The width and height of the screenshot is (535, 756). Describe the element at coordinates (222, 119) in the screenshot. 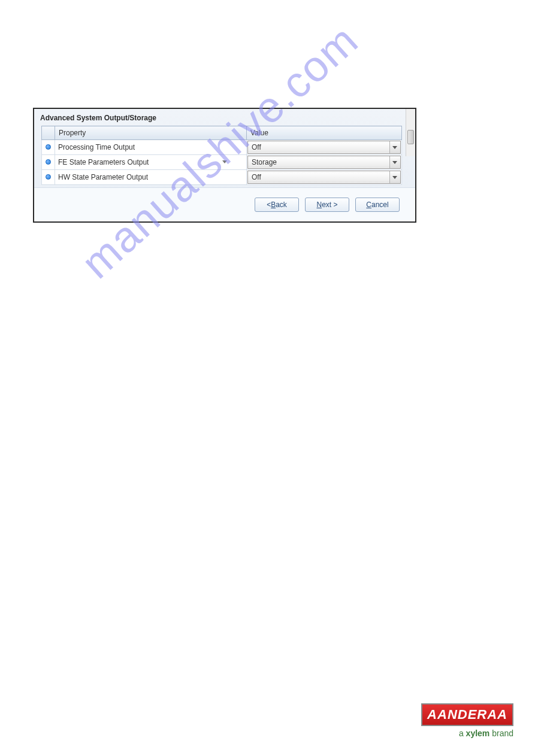

I see `panel-title: Advanced System Output/Storage` at that location.